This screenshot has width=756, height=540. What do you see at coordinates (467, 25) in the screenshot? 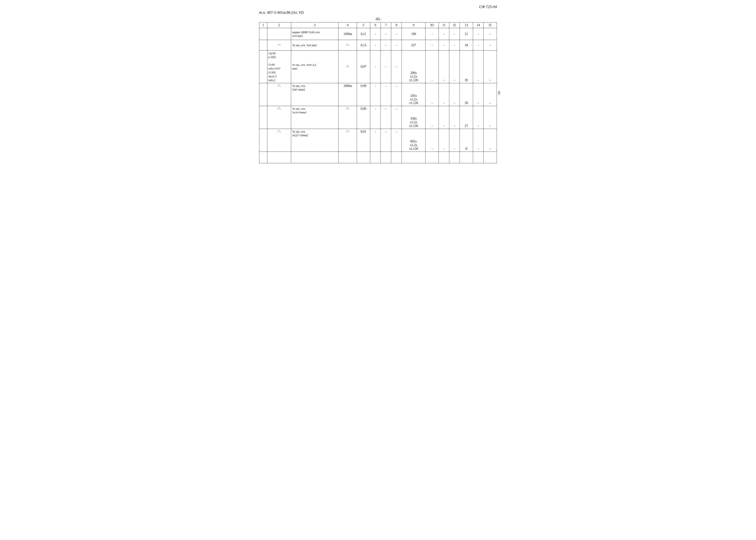
I see `col-header-13: 13` at bounding box center [467, 25].